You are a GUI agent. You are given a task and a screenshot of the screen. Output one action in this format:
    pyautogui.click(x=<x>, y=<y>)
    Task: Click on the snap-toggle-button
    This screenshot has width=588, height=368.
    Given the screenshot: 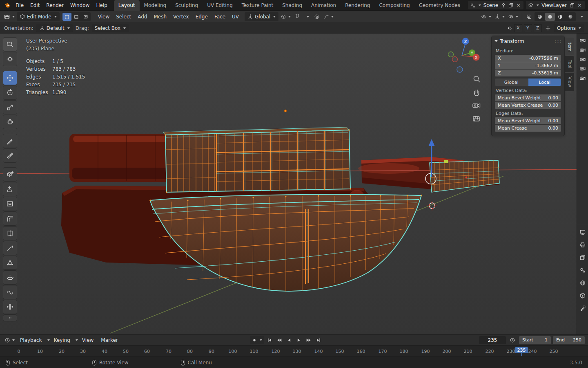 What is the action you would take?
    pyautogui.click(x=297, y=17)
    